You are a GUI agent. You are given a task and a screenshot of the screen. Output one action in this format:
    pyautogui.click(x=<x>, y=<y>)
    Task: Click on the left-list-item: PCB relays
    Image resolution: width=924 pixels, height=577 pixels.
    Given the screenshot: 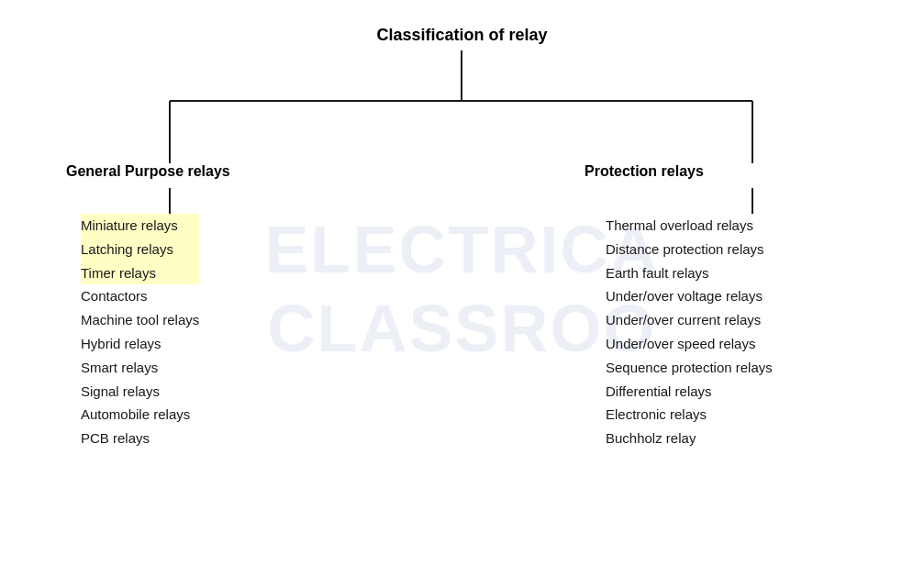 What is the action you would take?
    pyautogui.click(x=139, y=438)
    